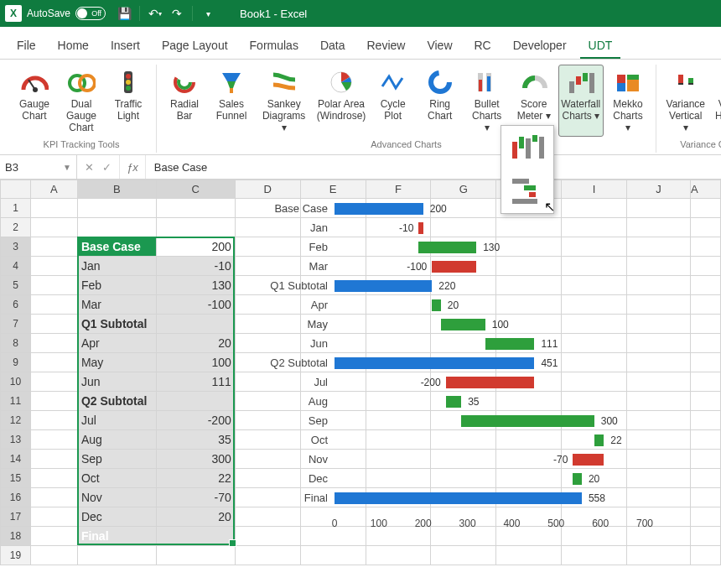 Image resolution: width=721 pixels, height=588 pixels. Describe the element at coordinates (34, 101) in the screenshot. I see `ribbon-gauge-button: GaugeChart` at that location.